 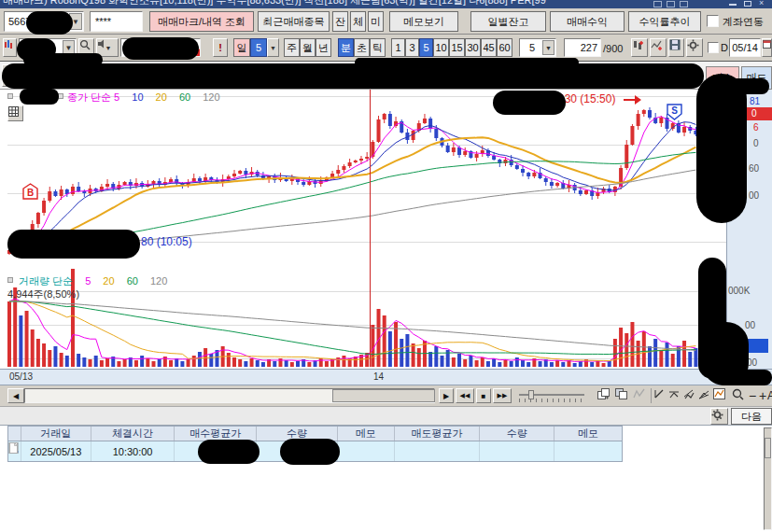 What do you see at coordinates (291, 48) in the screenshot?
I see `period-week-button: 주` at bounding box center [291, 48].